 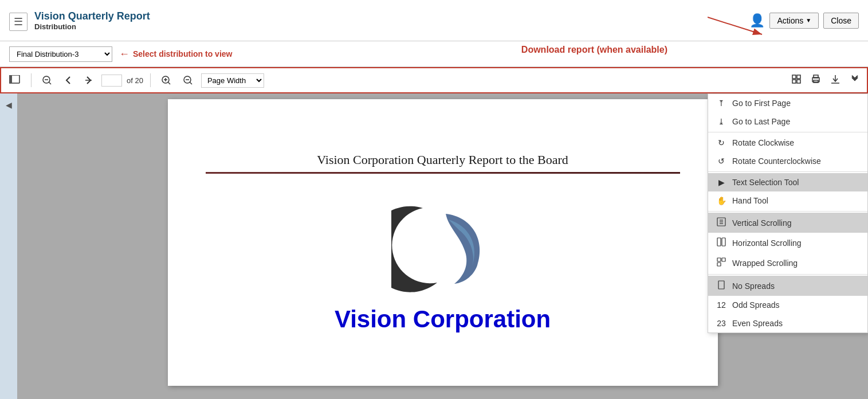 I want to click on header: ☰ Vision Quarterly Report Distribution 👤…, so click(x=434, y=21).